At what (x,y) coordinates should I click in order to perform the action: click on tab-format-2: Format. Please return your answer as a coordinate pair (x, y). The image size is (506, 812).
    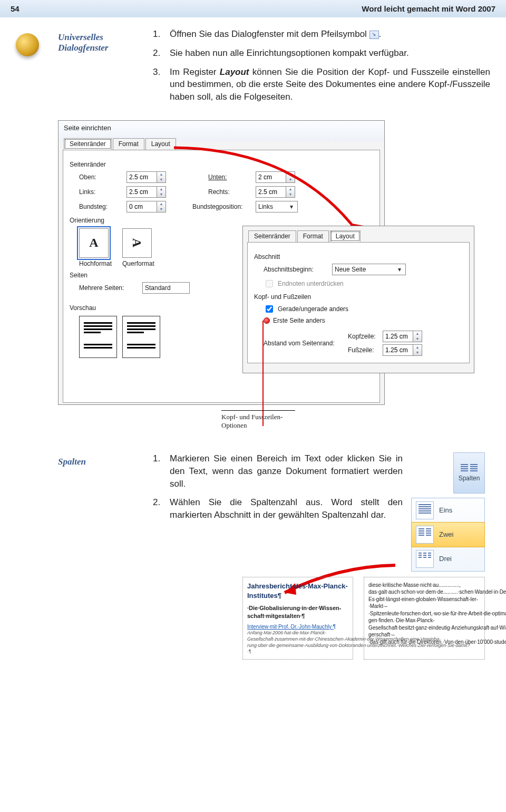
    Looking at the image, I should click on (313, 236).